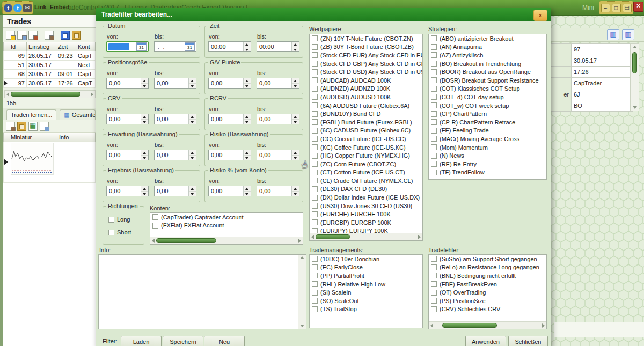 The image size is (644, 346). I want to click on email-icon: ✉, so click(27, 8).